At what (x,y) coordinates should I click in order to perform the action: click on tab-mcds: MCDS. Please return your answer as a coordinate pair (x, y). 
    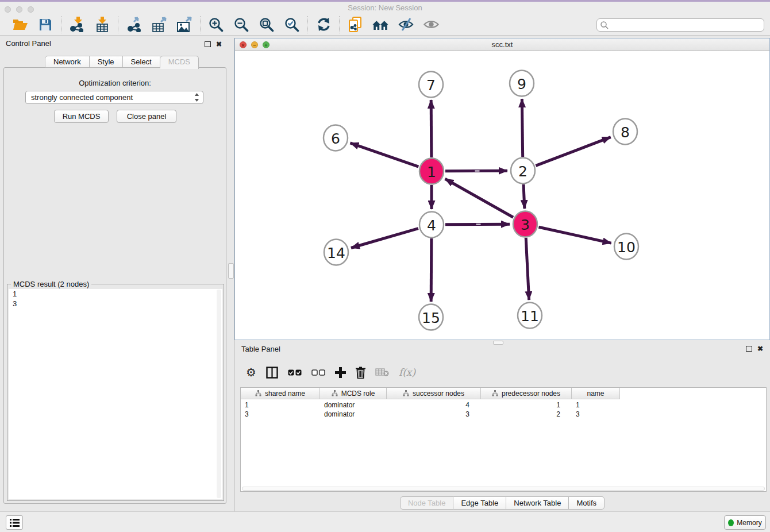
    Looking at the image, I should click on (179, 62).